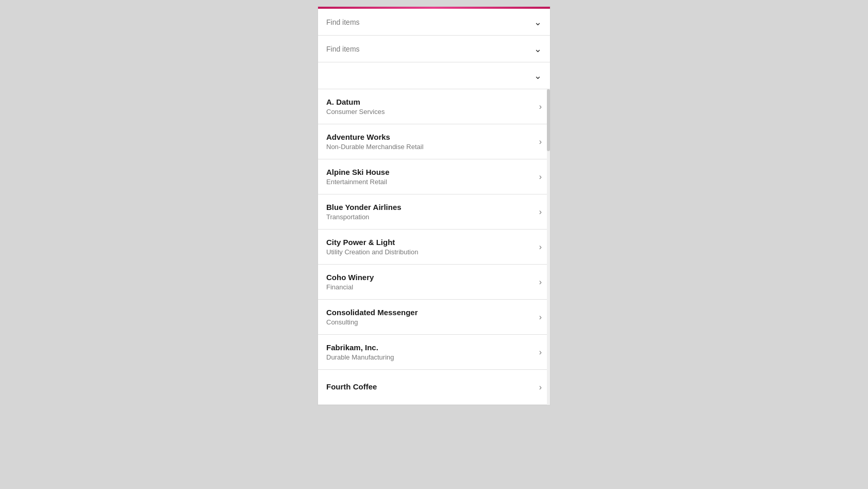  I want to click on chevron-right-icon-city-power-light: ›, so click(540, 247).